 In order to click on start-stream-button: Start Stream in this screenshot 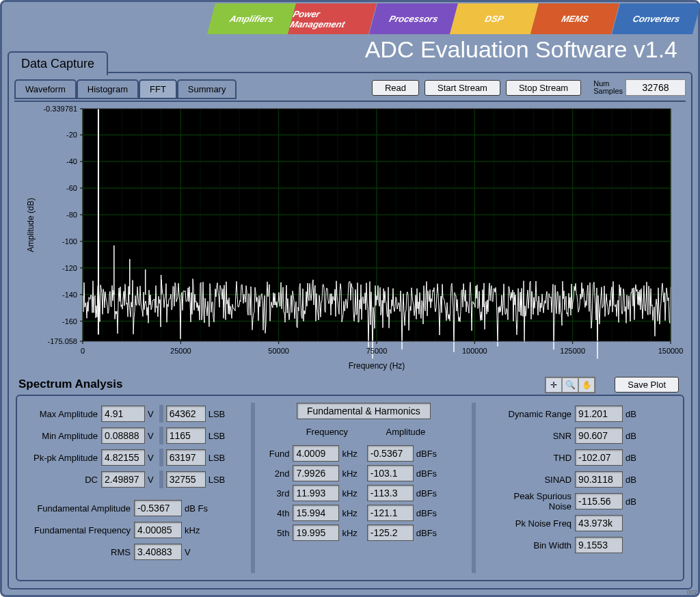, I will do `click(462, 88)`.